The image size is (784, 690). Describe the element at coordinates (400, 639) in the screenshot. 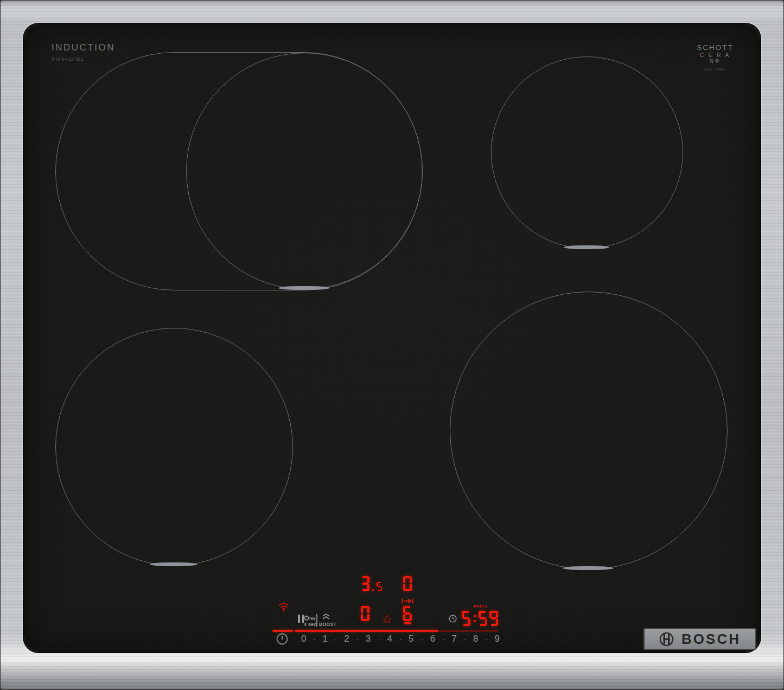

I see `power-level-slider: 0 · 1 · 2 · 3 · 4 · 5 · 6 · 7 · 8 · 9` at that location.